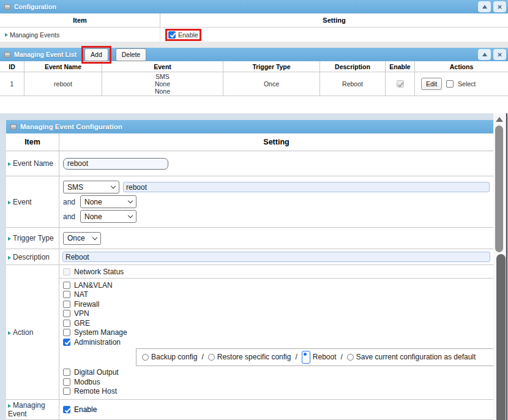 The width and height of the screenshot is (508, 420). What do you see at coordinates (499, 267) in the screenshot?
I see `vertical-scrollbar` at bounding box center [499, 267].